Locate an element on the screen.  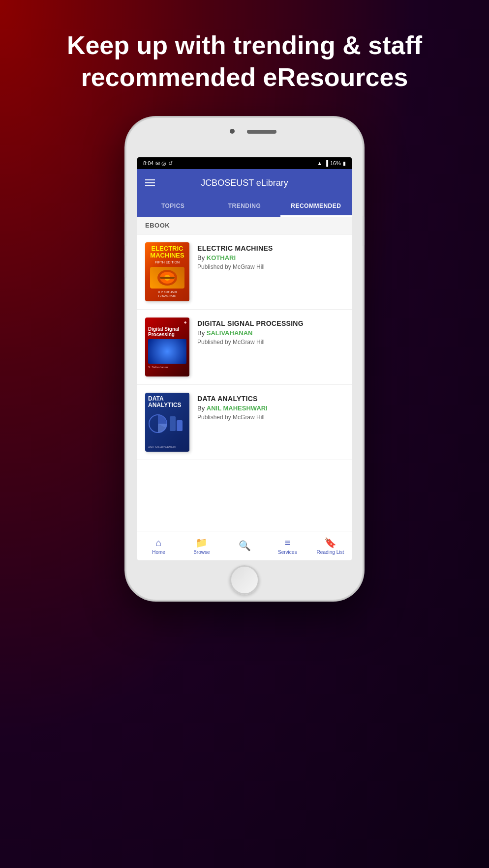
book-info-data-analytics: DATA ANALYTICS By ANIL MAHESHWARI Publis… is located at coordinates (271, 407).